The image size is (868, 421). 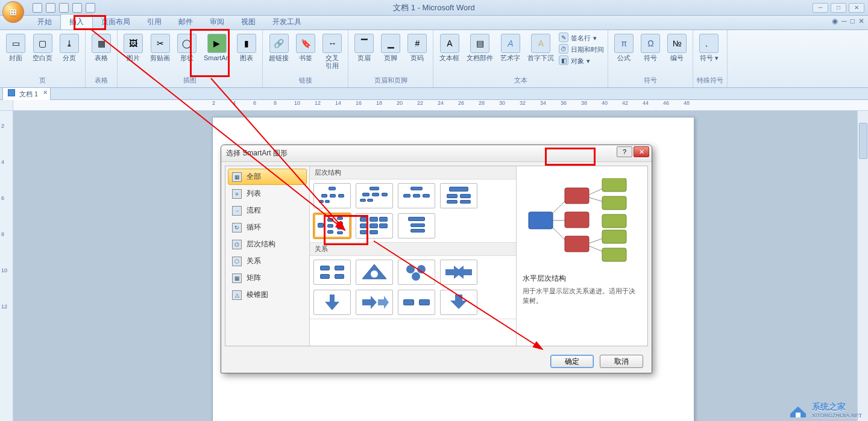 I want to click on nav-relationship: ⬡关系, so click(x=268, y=261).